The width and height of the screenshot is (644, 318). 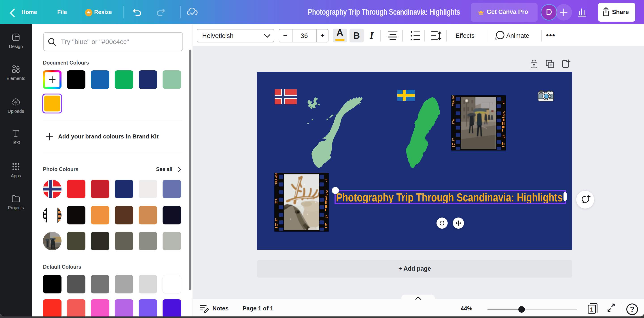 What do you see at coordinates (592, 310) in the screenshot?
I see `svg-text: 1` at bounding box center [592, 310].